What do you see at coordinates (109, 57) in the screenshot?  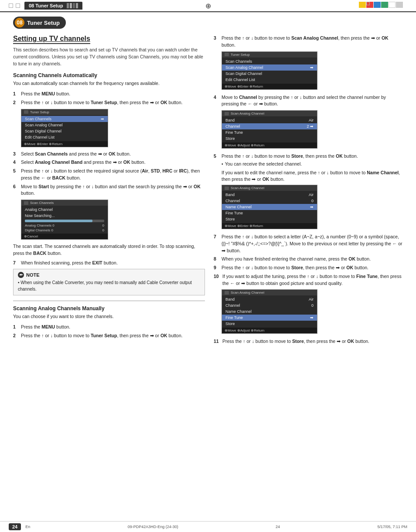 I see `intro-text: This section describes how to search and…` at bounding box center [109, 57].